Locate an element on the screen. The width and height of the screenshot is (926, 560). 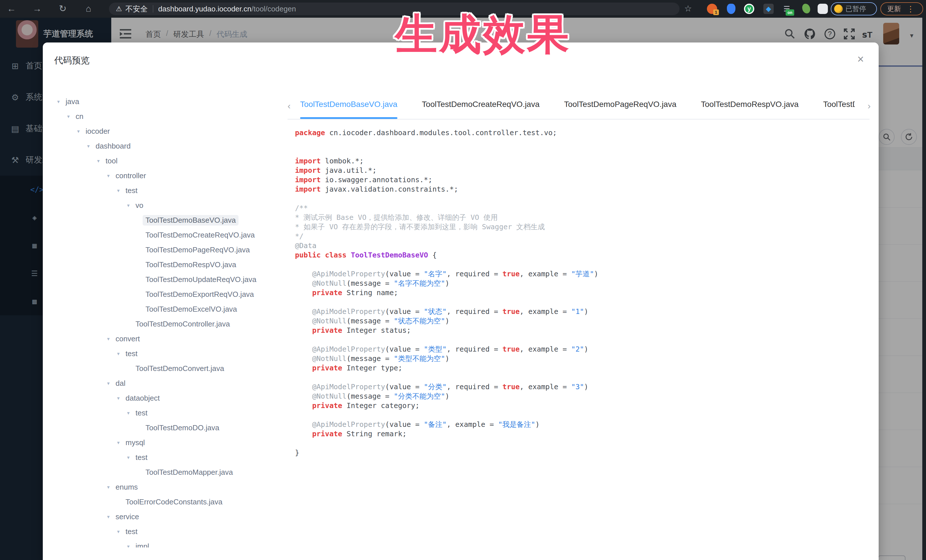
tree-file: ToolTestDemoExcelVO.java is located at coordinates (172, 309).